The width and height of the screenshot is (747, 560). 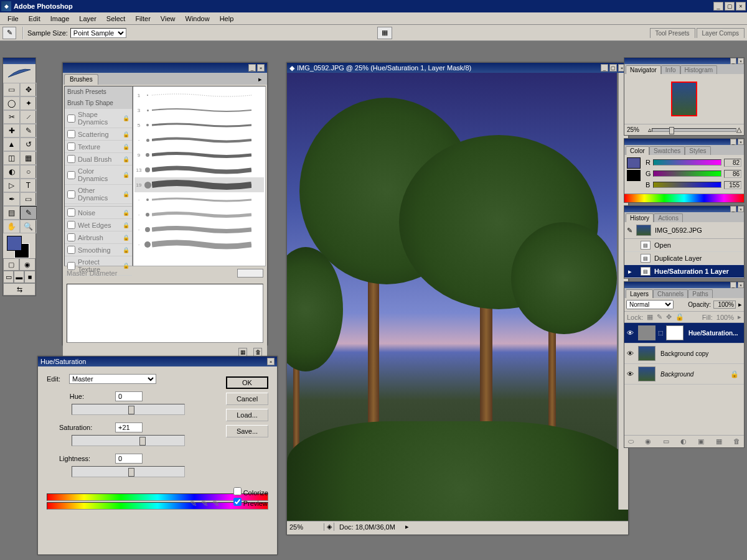 What do you see at coordinates (661, 333) in the screenshot?
I see `link-icon: ⬚` at bounding box center [661, 333].